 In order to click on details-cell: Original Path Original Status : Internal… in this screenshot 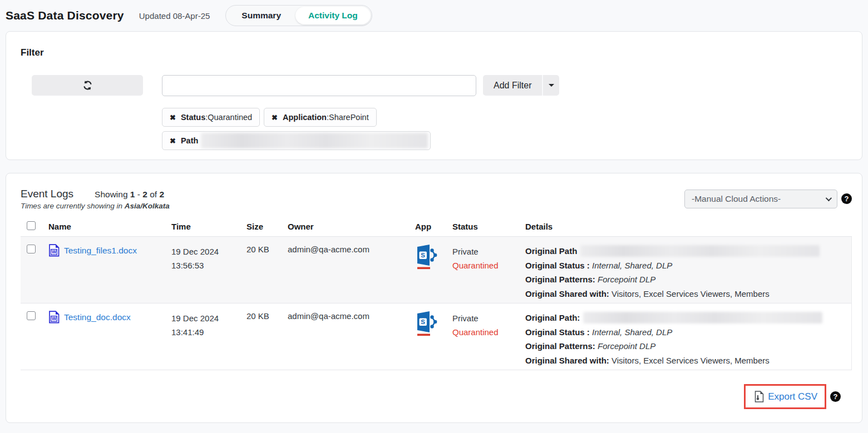, I will do `click(688, 269)`.